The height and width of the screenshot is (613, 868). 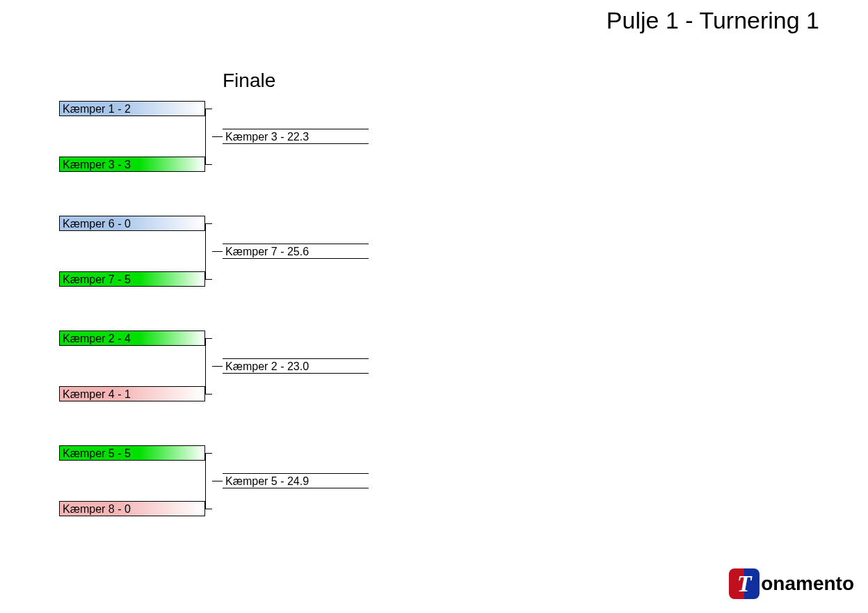 I want to click on match3-result: Kæmper 2 - 23.0, so click(x=296, y=366).